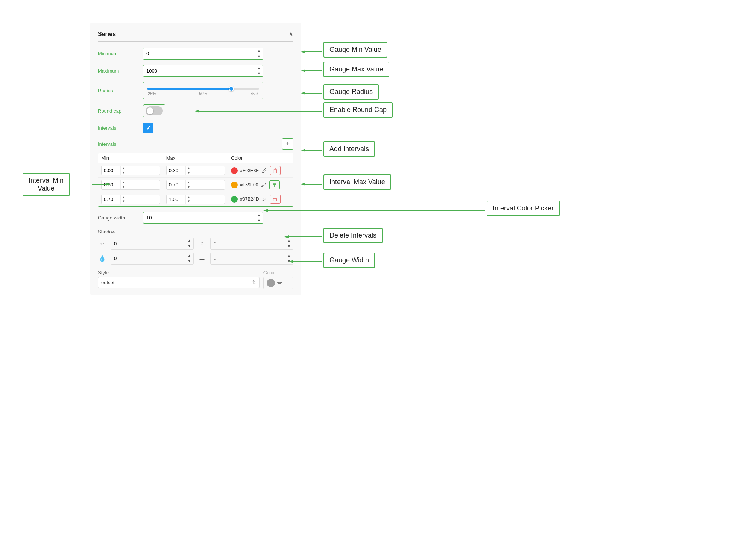  What do you see at coordinates (247, 259) in the screenshot?
I see `shadow-spread-input` at bounding box center [247, 259].